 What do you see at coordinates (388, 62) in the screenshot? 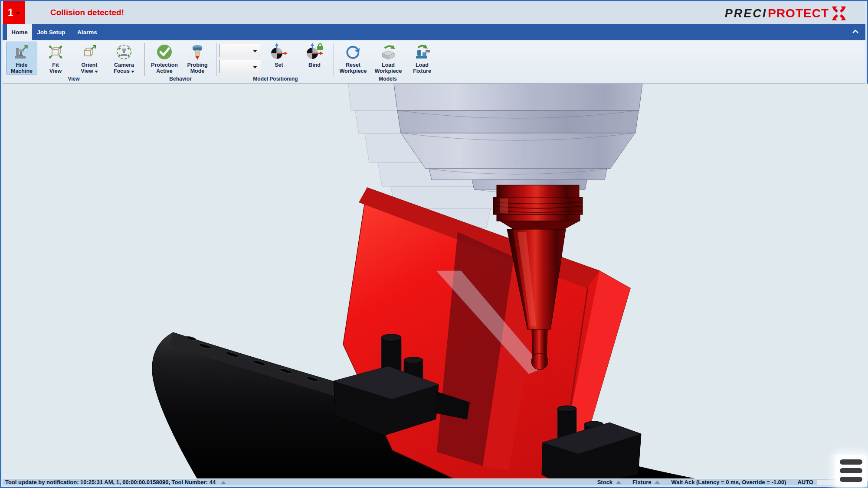
I see `ribbon-group-models: ResetWorkpiece LoadWorkpiece` at bounding box center [388, 62].